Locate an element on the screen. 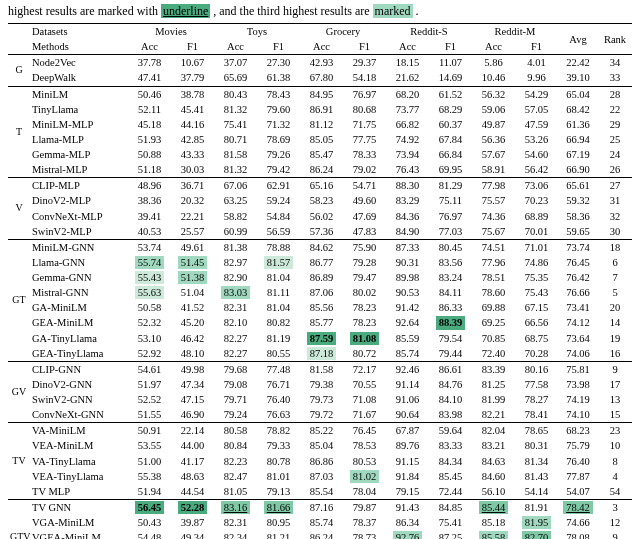 Image resolution: width=640 pixels, height=539 pixels. value-cell: 49.34 is located at coordinates (192, 534).